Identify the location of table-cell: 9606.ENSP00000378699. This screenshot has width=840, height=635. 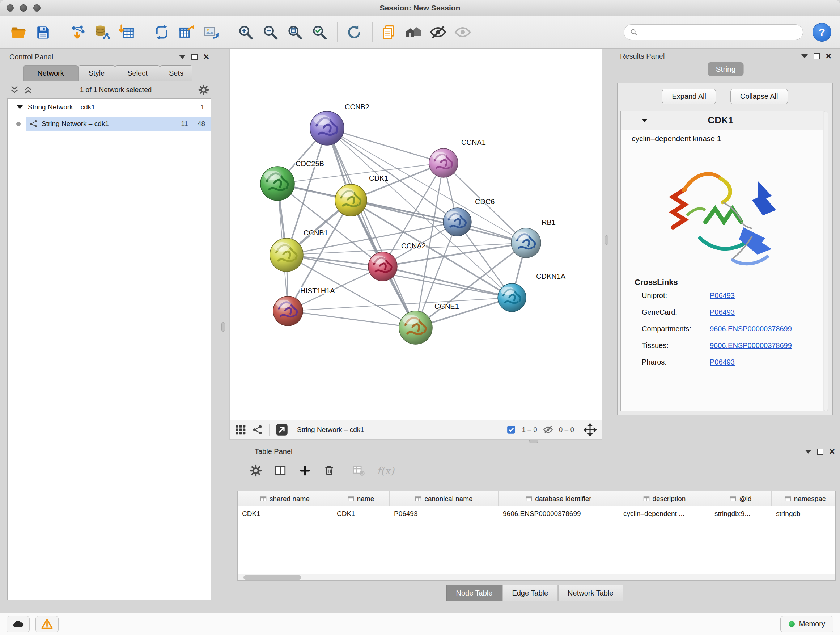
(559, 514).